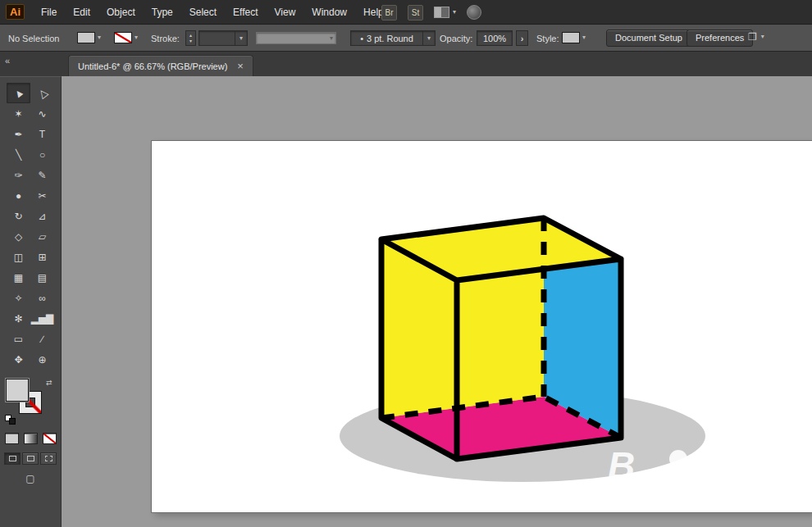 The image size is (812, 527). Describe the element at coordinates (574, 38) in the screenshot. I see `style-control: ▾` at that location.